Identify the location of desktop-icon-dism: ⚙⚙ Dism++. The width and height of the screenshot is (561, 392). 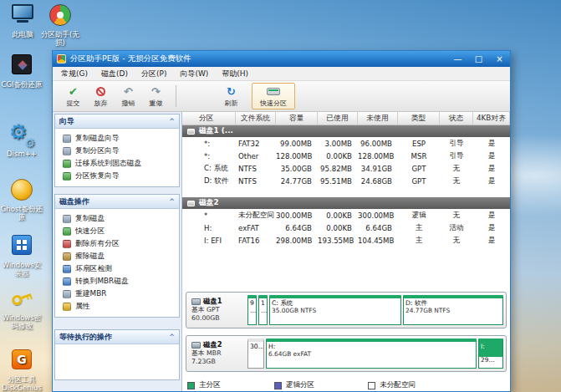
(22, 141).